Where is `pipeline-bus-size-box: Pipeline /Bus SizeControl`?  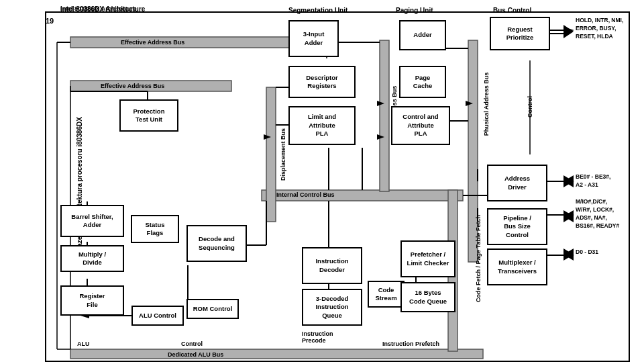
pipeline-bus-size-box: Pipeline /Bus SizeControl is located at coordinates (517, 227).